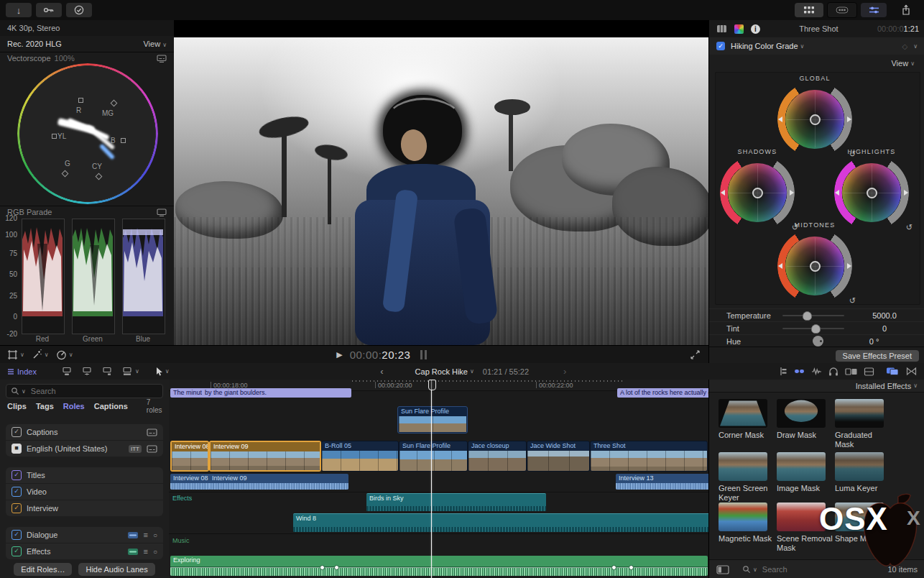  Describe the element at coordinates (79, 10) in the screenshot. I see `background-tasks-button` at that location.